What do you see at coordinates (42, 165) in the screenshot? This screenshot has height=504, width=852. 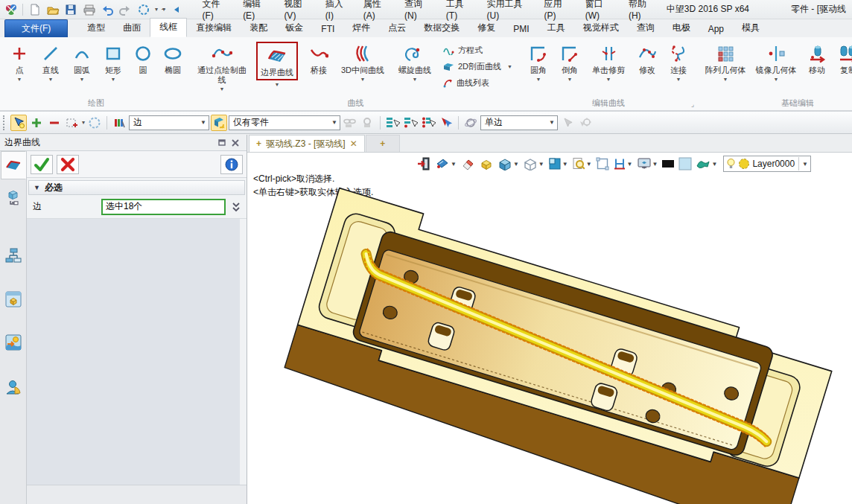 I see `ok-button` at bounding box center [42, 165].